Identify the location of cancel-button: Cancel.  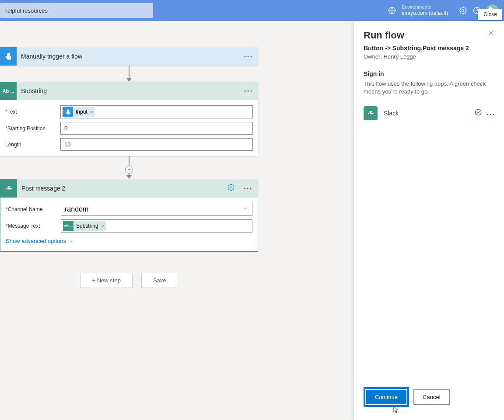
(431, 397).